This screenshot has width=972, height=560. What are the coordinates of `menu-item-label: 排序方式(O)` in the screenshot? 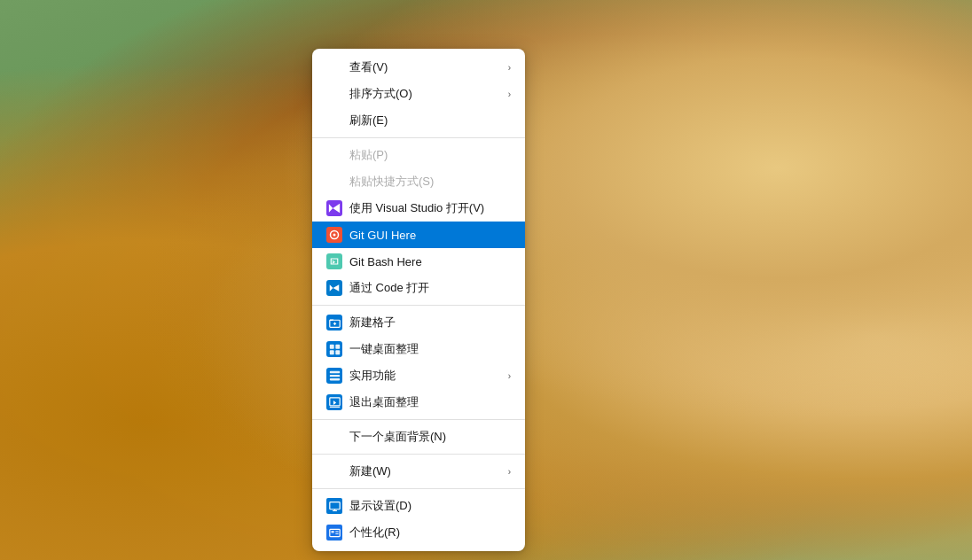 It's located at (426, 94).